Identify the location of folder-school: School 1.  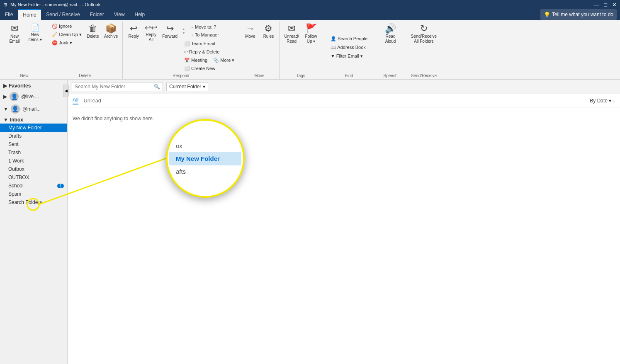
(34, 186).